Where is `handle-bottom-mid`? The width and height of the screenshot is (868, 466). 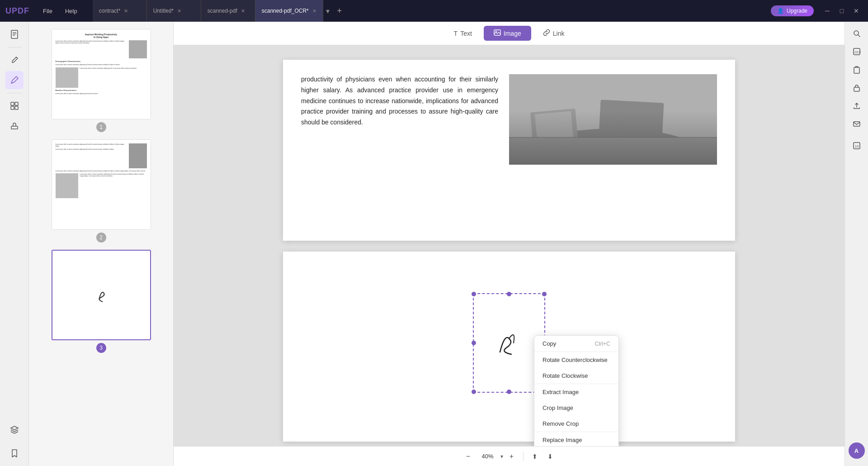 handle-bottom-mid is located at coordinates (509, 392).